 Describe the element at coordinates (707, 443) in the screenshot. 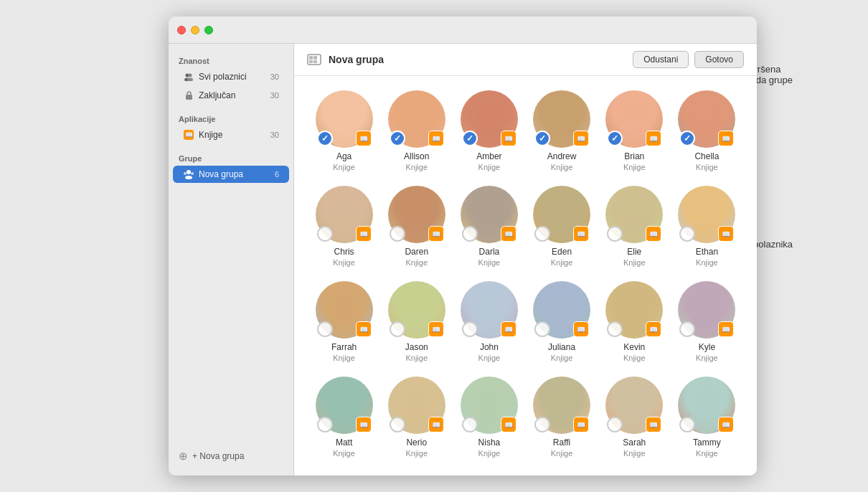

I see `student-name: Tammy` at that location.